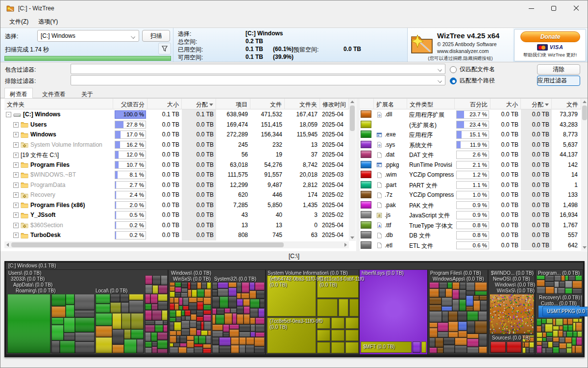  Describe the element at coordinates (358, 175) in the screenshot. I see `panel-splitter` at that location.